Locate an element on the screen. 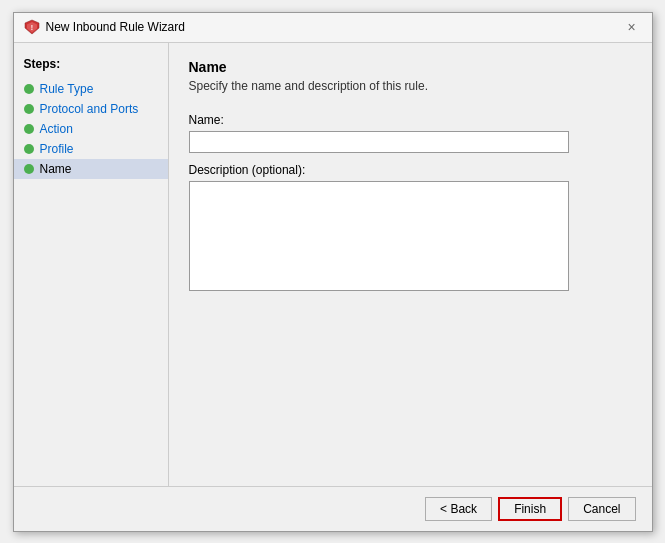 The image size is (665, 543). dialog-footer: < Back Finish Cancel is located at coordinates (333, 508).